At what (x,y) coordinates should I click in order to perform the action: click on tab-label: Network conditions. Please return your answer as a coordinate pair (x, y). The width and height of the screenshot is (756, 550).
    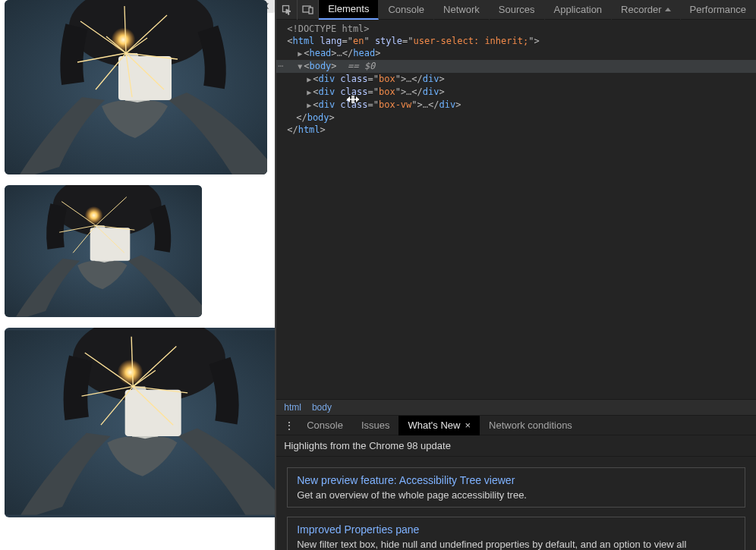
    Looking at the image, I should click on (531, 425).